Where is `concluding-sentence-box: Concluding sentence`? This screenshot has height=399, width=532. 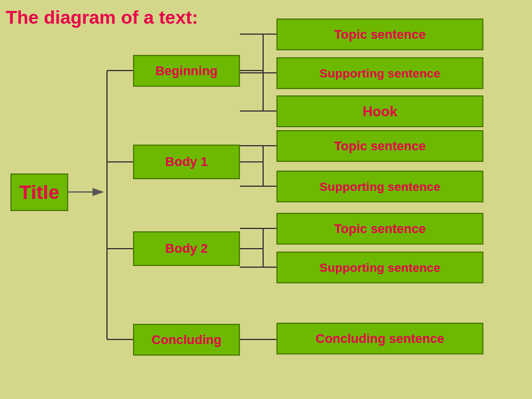 concluding-sentence-box: Concluding sentence is located at coordinates (380, 339).